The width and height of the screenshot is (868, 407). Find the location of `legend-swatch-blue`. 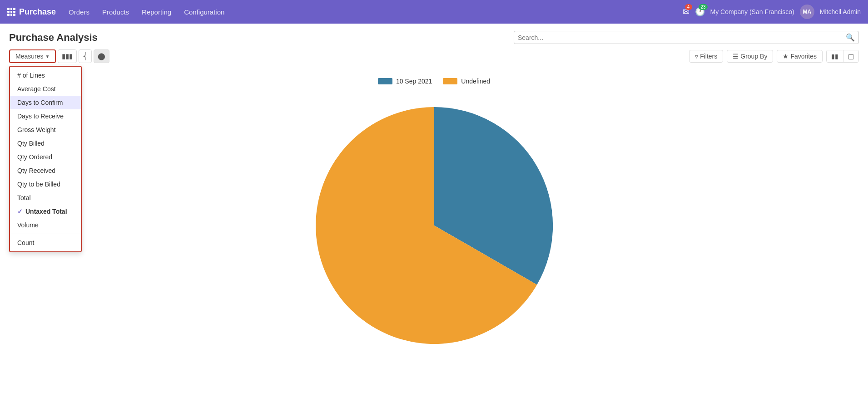

legend-swatch-blue is located at coordinates (385, 81).